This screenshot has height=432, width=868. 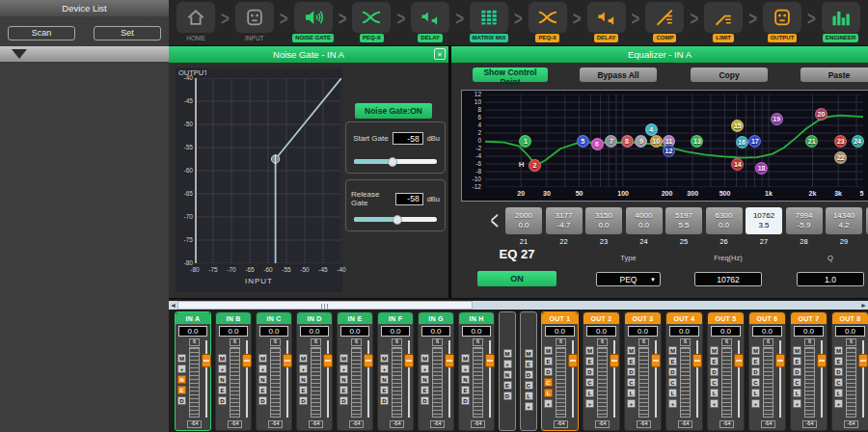 What do you see at coordinates (395, 162) in the screenshot?
I see `start-gate-slider` at bounding box center [395, 162].